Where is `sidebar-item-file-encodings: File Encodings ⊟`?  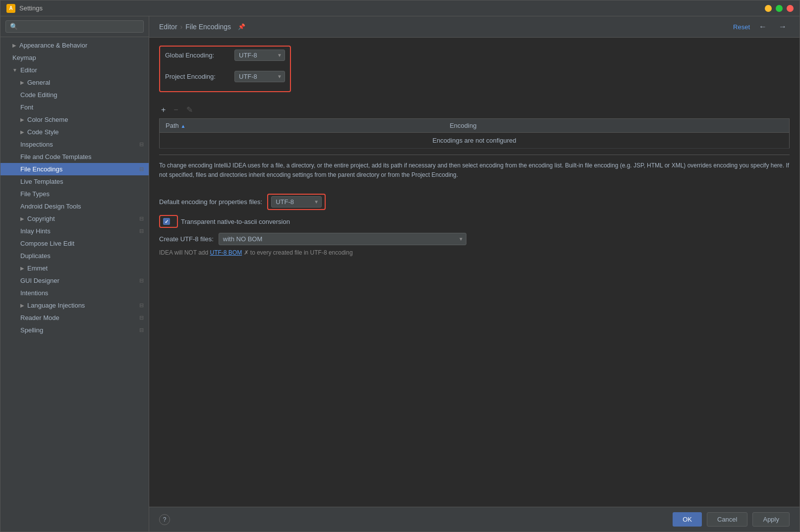 sidebar-item-file-encodings: File Encodings ⊟ is located at coordinates (74, 169).